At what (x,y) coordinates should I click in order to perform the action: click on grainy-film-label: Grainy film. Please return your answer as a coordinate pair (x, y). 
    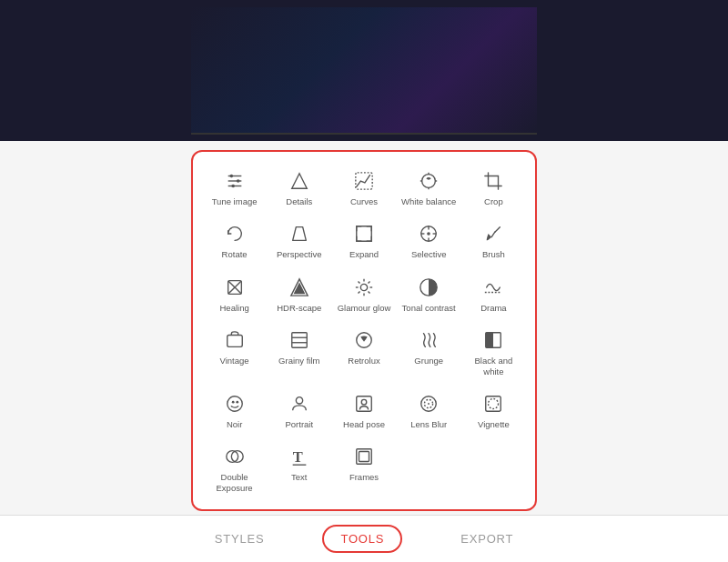
    Looking at the image, I should click on (298, 360).